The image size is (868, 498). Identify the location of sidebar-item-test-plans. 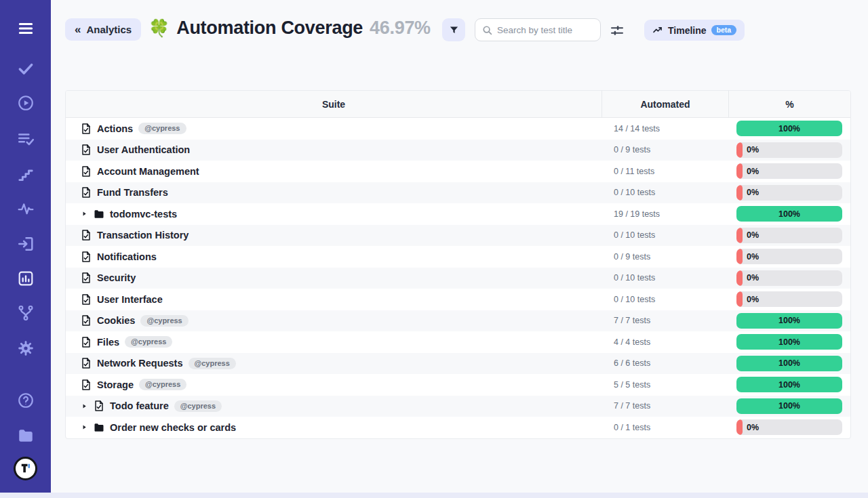
(26, 139).